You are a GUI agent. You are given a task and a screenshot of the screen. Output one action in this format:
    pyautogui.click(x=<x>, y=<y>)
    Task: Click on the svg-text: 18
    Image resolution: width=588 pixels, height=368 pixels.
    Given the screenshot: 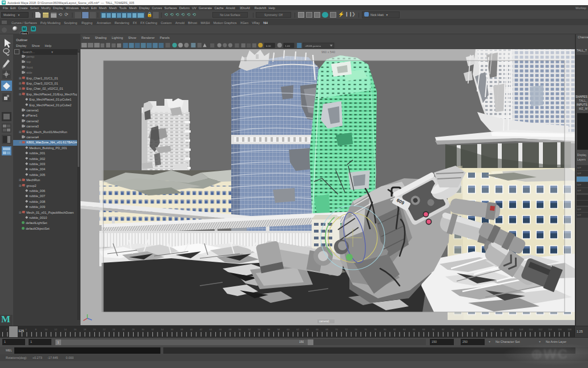 What is the action you would take?
    pyautogui.click(x=84, y=329)
    